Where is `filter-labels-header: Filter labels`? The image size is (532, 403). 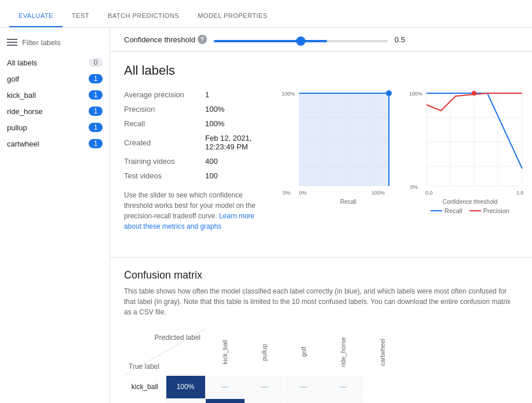 filter-labels-header: Filter labels is located at coordinates (54, 45).